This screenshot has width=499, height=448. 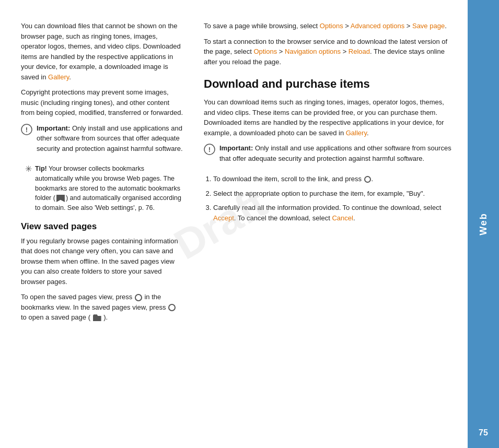 I want to click on heading-view-saved-pages: View saved pages, so click(x=102, y=227).